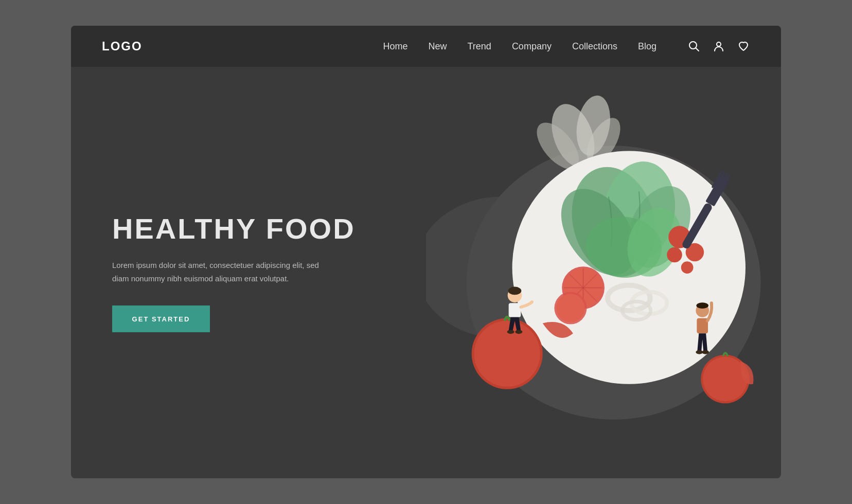 This screenshot has height=504, width=852. Describe the element at coordinates (426, 46) in the screenshot. I see `navbar: LOGO Home New Trend Company Collections …` at that location.